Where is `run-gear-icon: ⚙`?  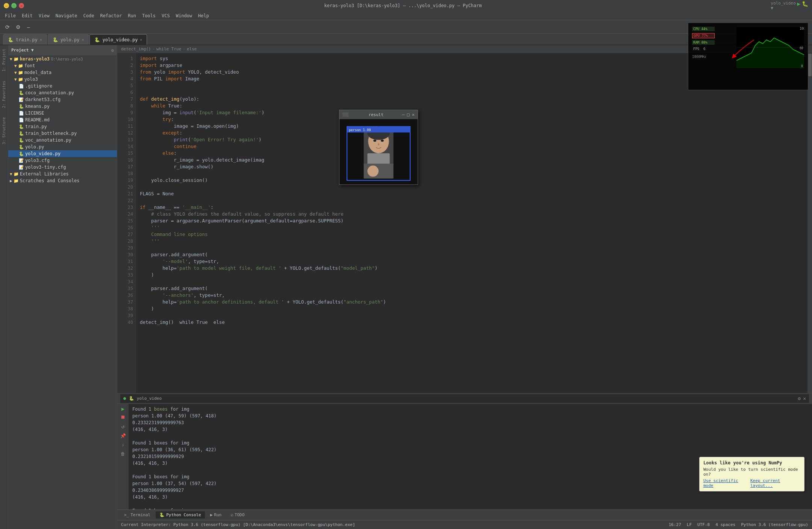
run-gear-icon: ⚙ is located at coordinates (799, 398).